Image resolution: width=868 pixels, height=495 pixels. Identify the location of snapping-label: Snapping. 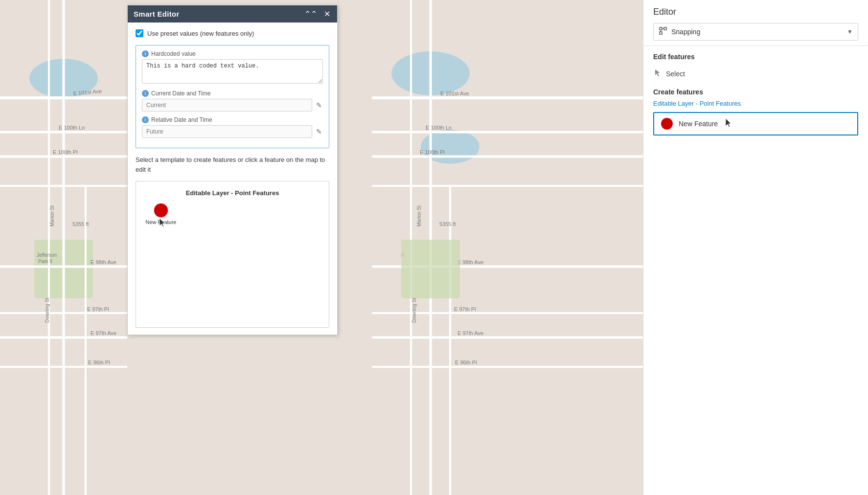
(759, 32).